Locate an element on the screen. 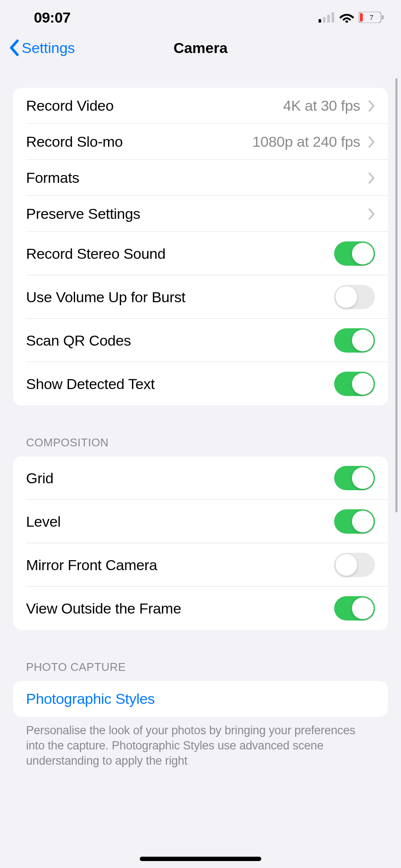 This screenshot has width=401, height=868. page-title: Camera is located at coordinates (200, 48).